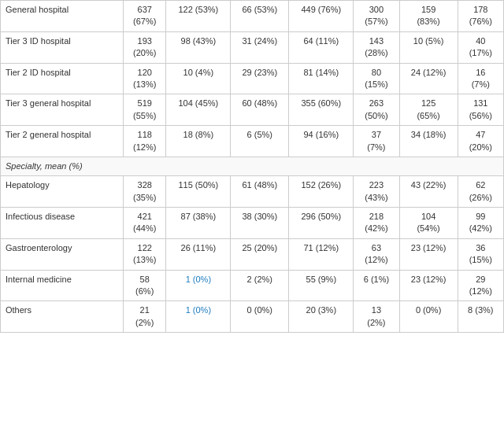  What do you see at coordinates (428, 223) in the screenshot?
I see `col6-cell: 104 (54%)` at bounding box center [428, 223].